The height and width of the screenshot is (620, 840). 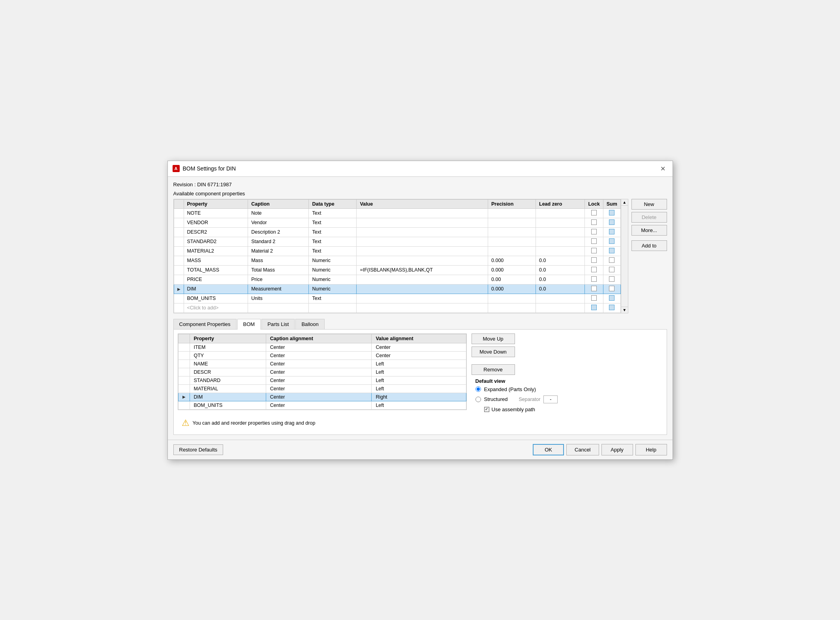 I want to click on add-to-button: Add to, so click(x=649, y=245).